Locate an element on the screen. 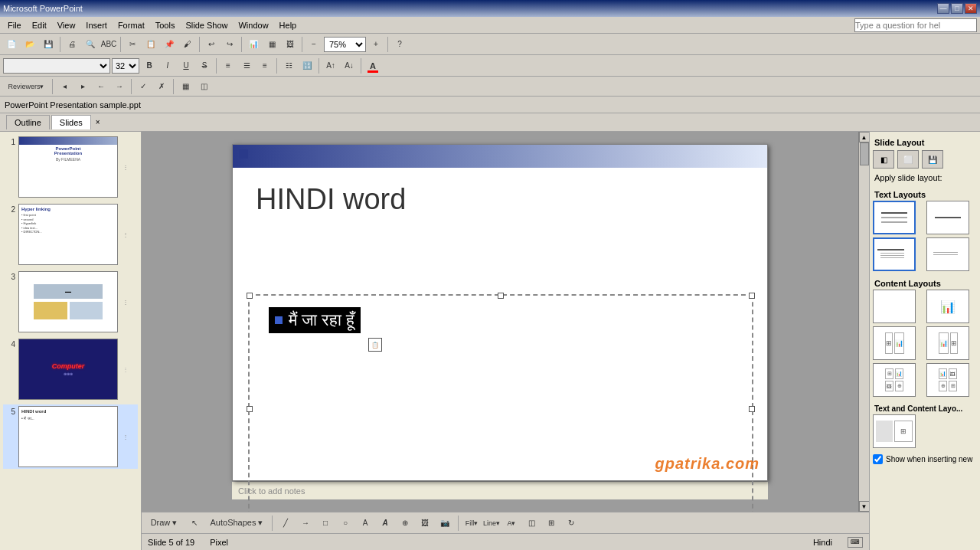 The width and height of the screenshot is (980, 550). group-button: ▦ is located at coordinates (185, 87).